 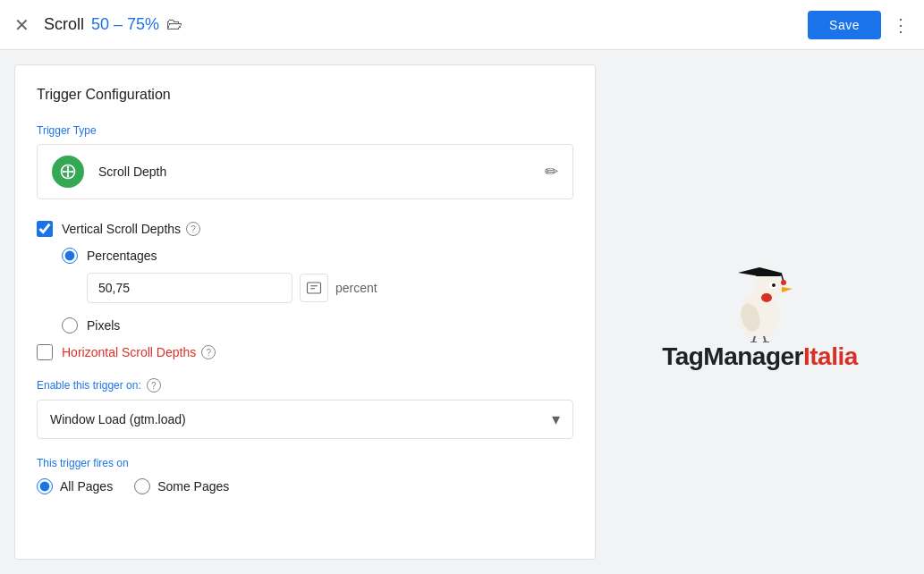 I want to click on fires-on-row: All Pages Some Pages, so click(x=305, y=486).